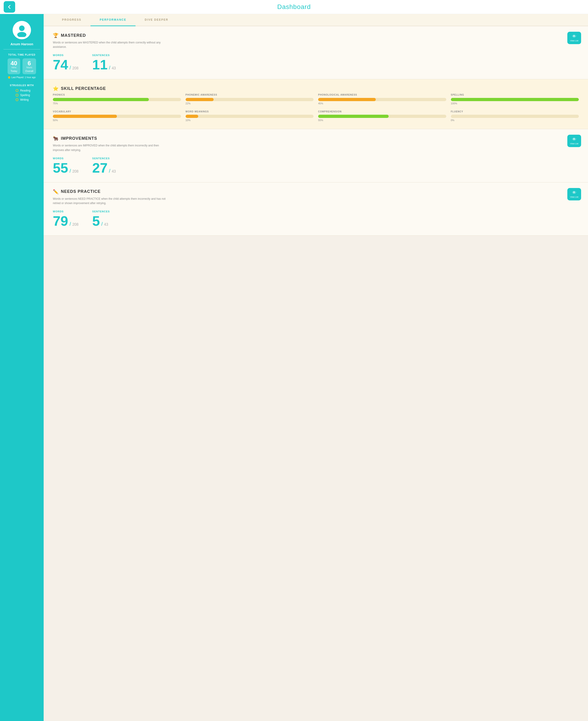 This screenshot has height=721, width=588. I want to click on skill-name: PHONOLOGICAL AWARENESS, so click(382, 95).